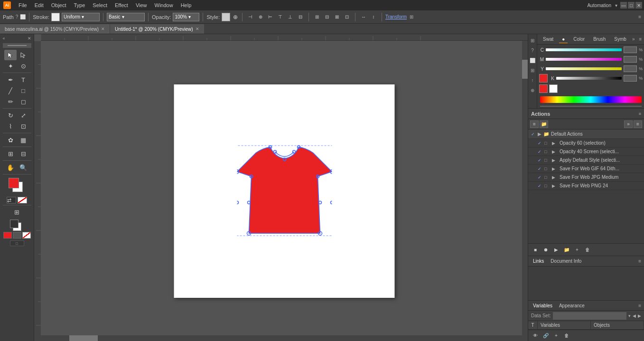 The width and height of the screenshot is (644, 341). Describe the element at coordinates (300, 17) in the screenshot. I see `align-bottom-icon: ⊟` at that location.